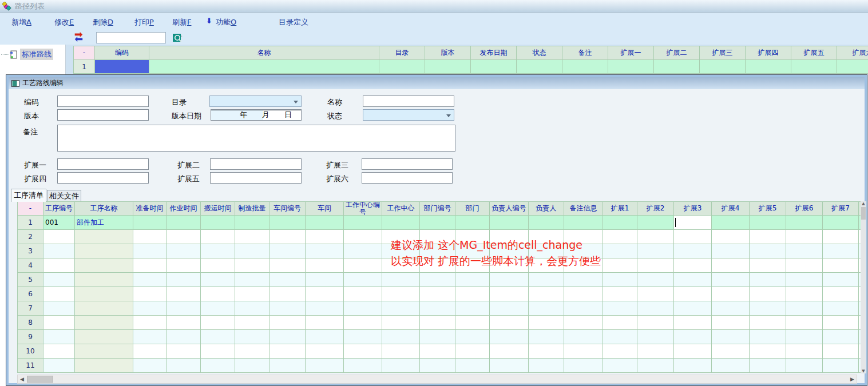 This screenshot has height=386, width=868. What do you see at coordinates (401, 209) in the screenshot?
I see `column-header: 工作中心` at bounding box center [401, 209].